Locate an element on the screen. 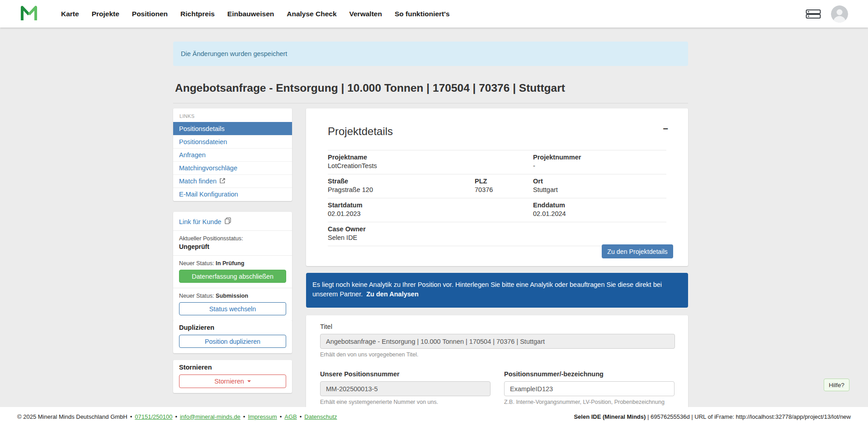  titel-input is located at coordinates (497, 342).